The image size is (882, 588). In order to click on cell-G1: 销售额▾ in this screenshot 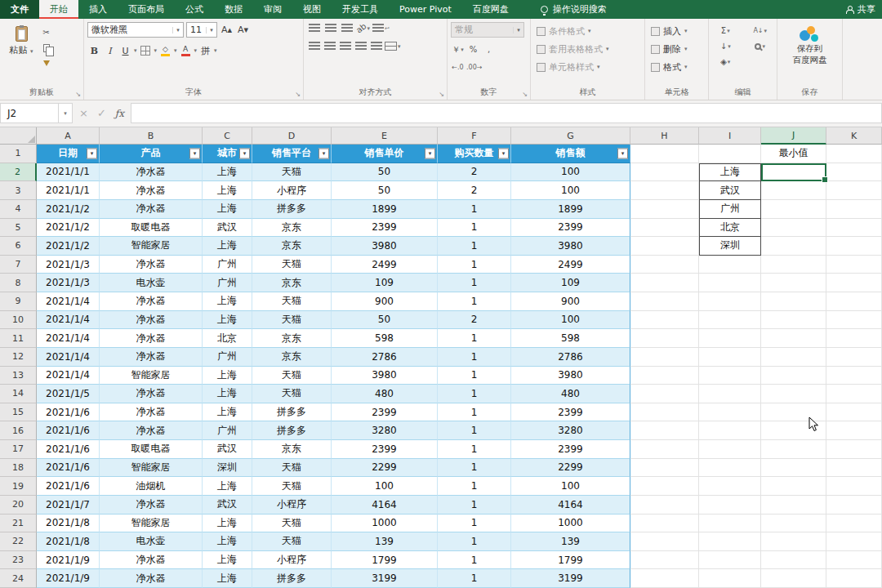, I will do `click(571, 154)`.